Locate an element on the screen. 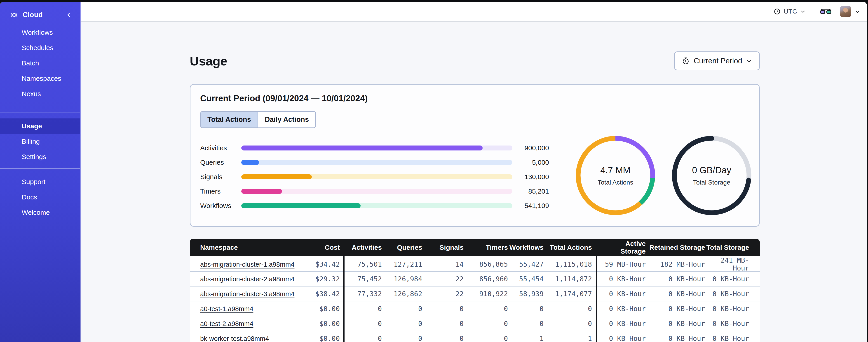 The image size is (868, 342). tab-label: Daily Actions is located at coordinates (287, 119).